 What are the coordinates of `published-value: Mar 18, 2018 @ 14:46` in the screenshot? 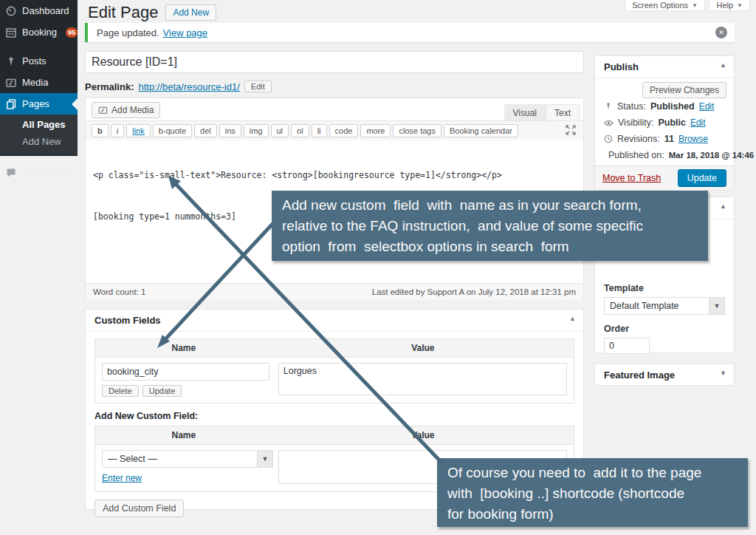 It's located at (712, 155).